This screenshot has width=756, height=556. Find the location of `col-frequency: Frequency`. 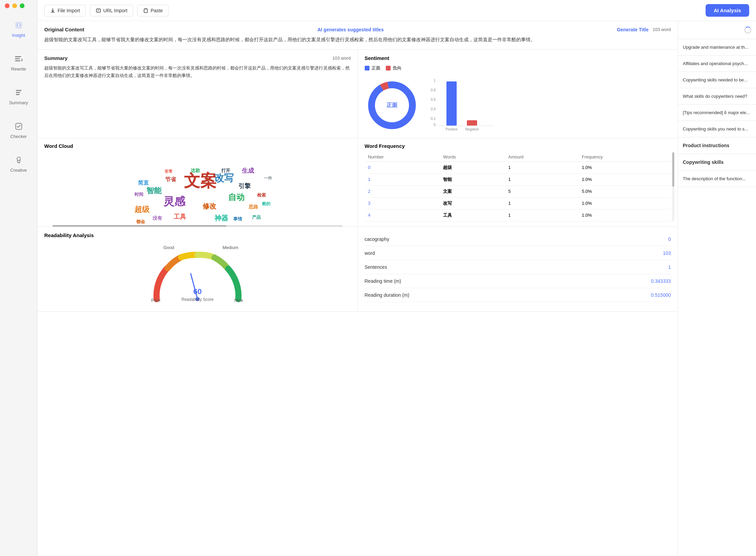

col-frequency: Frequency is located at coordinates (625, 157).